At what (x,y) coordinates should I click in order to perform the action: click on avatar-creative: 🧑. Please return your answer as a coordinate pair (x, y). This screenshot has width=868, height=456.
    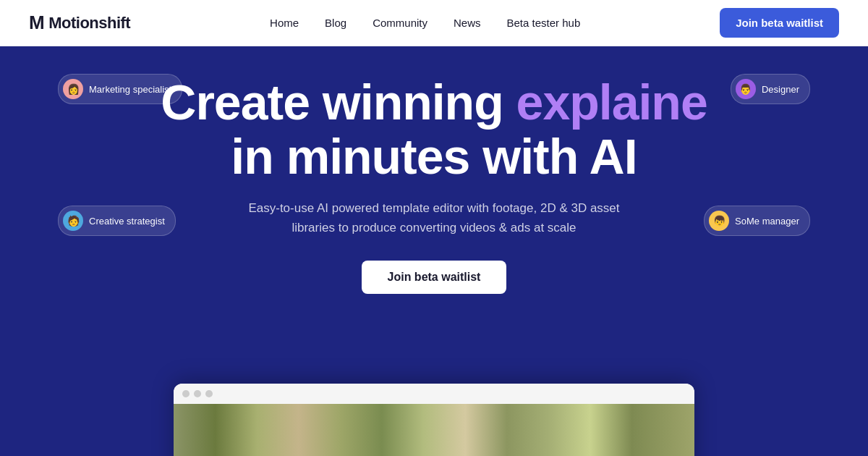
    Looking at the image, I should click on (73, 221).